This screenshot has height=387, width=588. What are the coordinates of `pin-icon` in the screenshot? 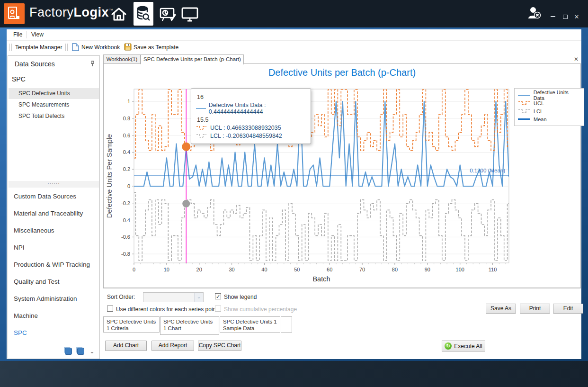 It's located at (93, 64).